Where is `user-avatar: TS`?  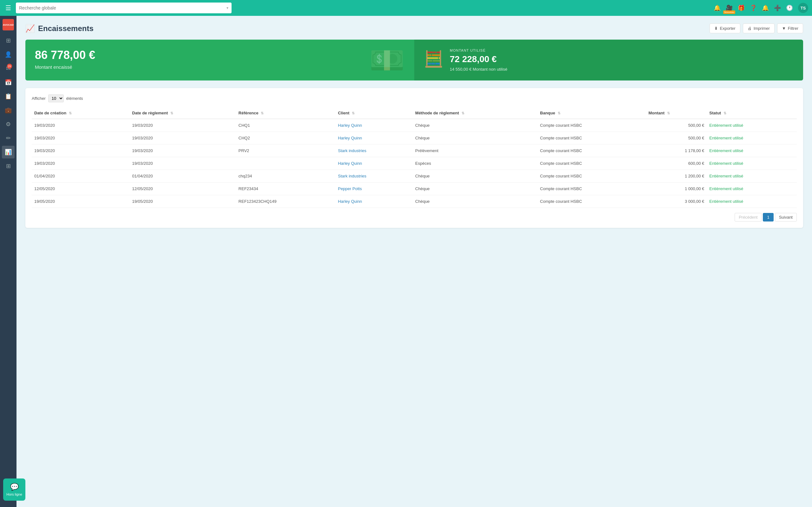
user-avatar: TS is located at coordinates (803, 8).